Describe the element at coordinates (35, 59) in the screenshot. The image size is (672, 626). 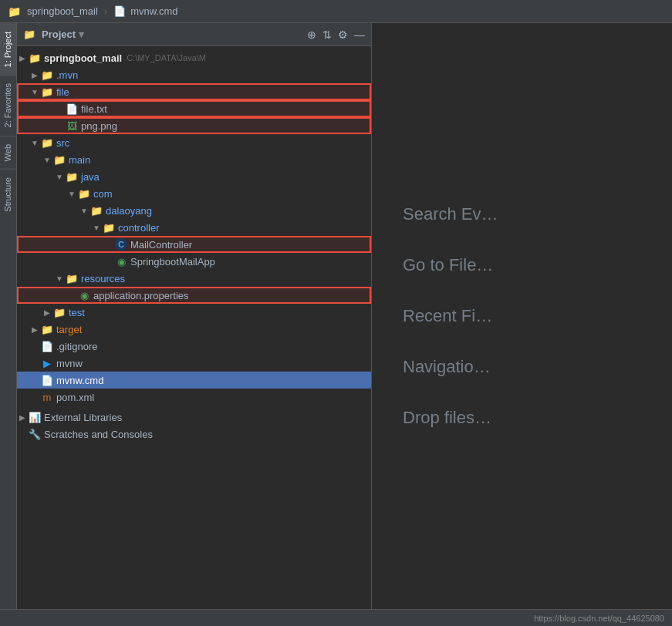
I see `icon-root: 📁` at that location.